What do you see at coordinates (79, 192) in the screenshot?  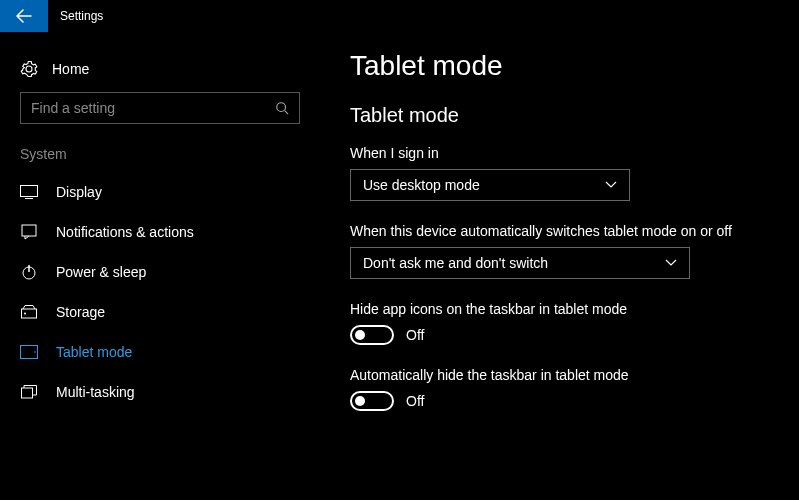 I see `sidebar-item-label: Display` at bounding box center [79, 192].